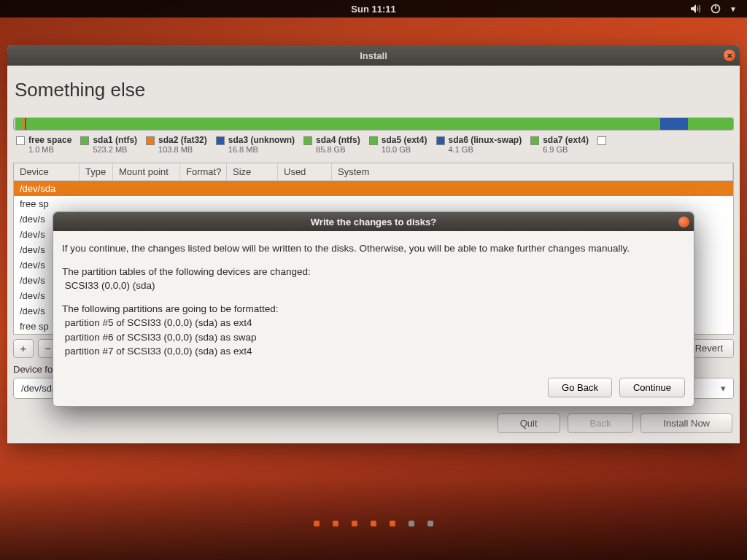  What do you see at coordinates (374, 9) in the screenshot?
I see `system-topbar: Sun 11:11 ▼` at bounding box center [374, 9].